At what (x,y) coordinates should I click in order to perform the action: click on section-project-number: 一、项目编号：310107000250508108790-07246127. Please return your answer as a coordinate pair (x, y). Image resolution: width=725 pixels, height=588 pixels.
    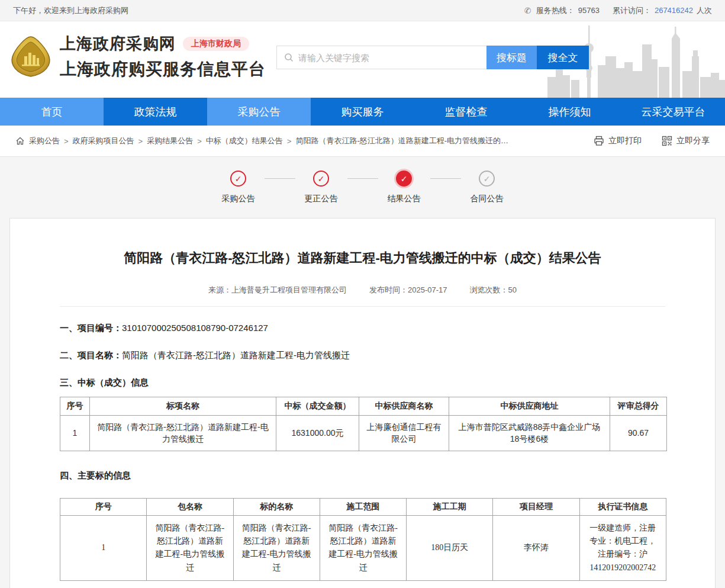
    Looking at the image, I should click on (362, 328).